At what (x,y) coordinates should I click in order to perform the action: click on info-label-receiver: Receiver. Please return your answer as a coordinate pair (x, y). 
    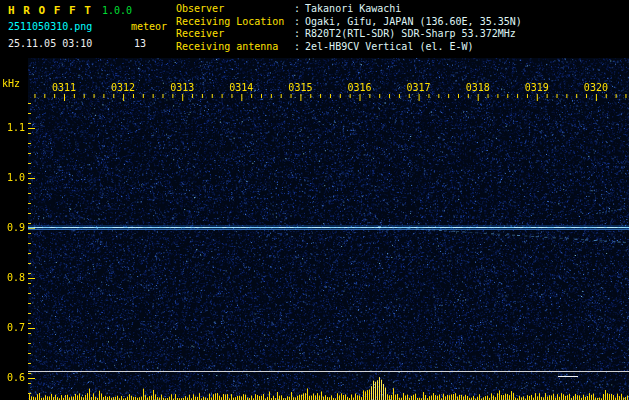
    Looking at the image, I should click on (235, 34).